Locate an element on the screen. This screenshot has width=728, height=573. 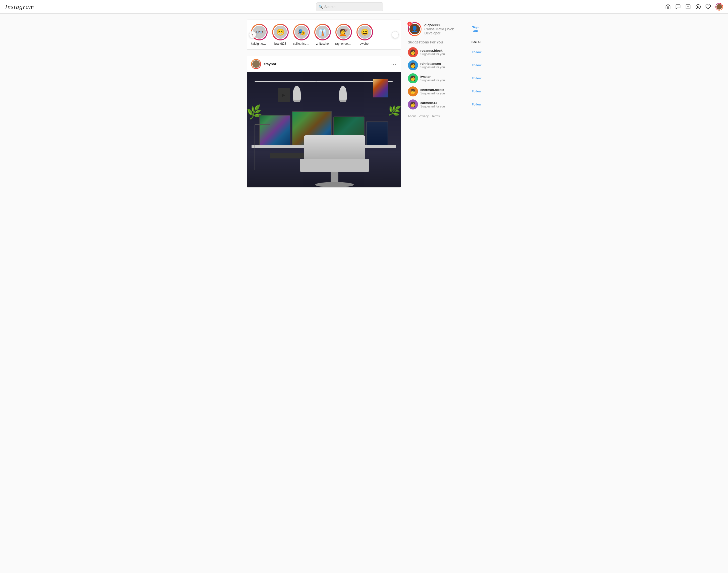
sidebar-footer: AboutPrivacyTerms is located at coordinates (445, 116).